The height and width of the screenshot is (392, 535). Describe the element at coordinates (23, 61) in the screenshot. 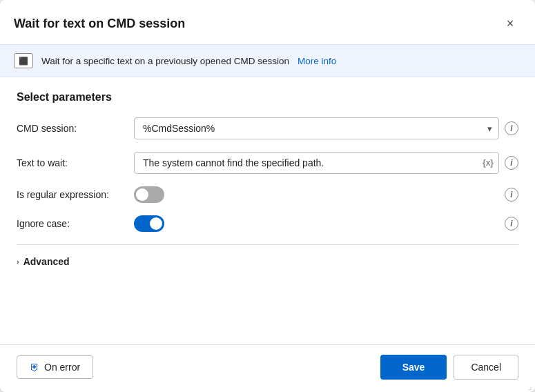

I see `cmd-icon: ⬛` at that location.